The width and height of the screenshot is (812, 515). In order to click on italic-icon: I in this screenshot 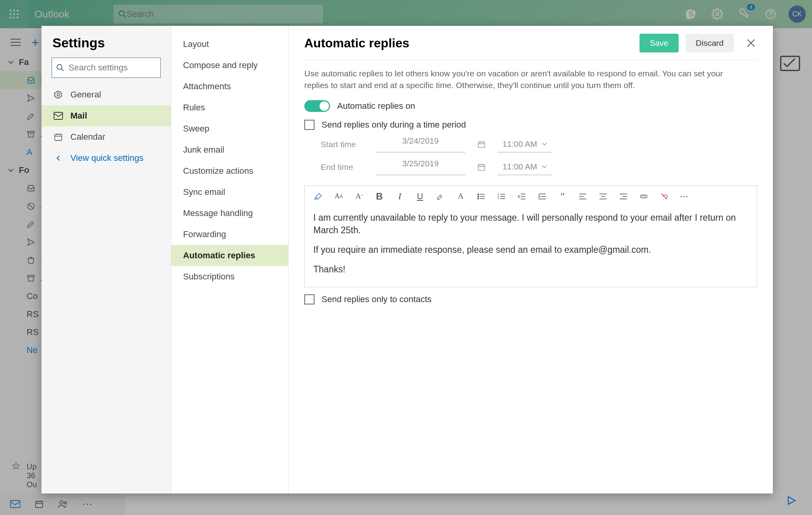, I will do `click(400, 196)`.